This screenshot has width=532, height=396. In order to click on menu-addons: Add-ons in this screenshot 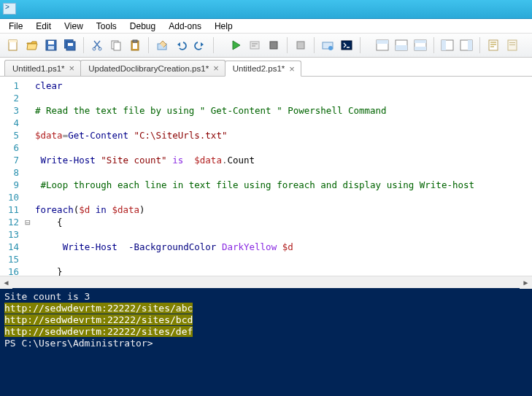, I will do `click(185, 26)`.